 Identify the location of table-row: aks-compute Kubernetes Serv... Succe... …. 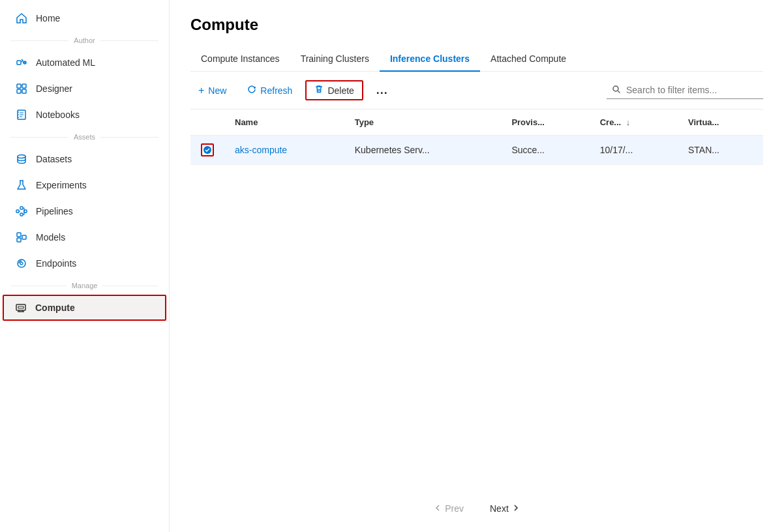
(477, 150).